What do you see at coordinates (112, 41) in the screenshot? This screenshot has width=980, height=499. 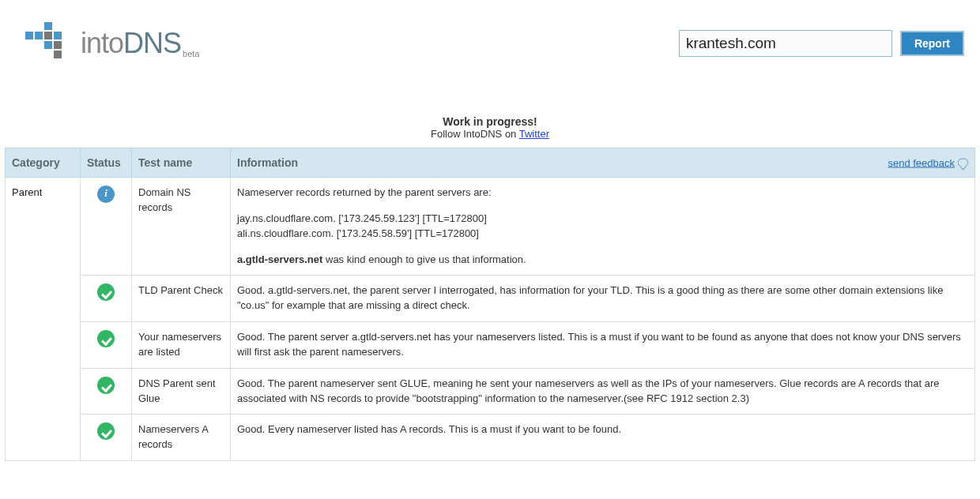 I see `logo: intoDNS beta` at bounding box center [112, 41].